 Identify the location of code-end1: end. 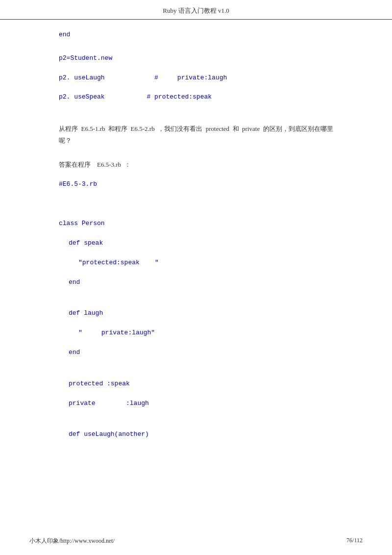
(65, 34).